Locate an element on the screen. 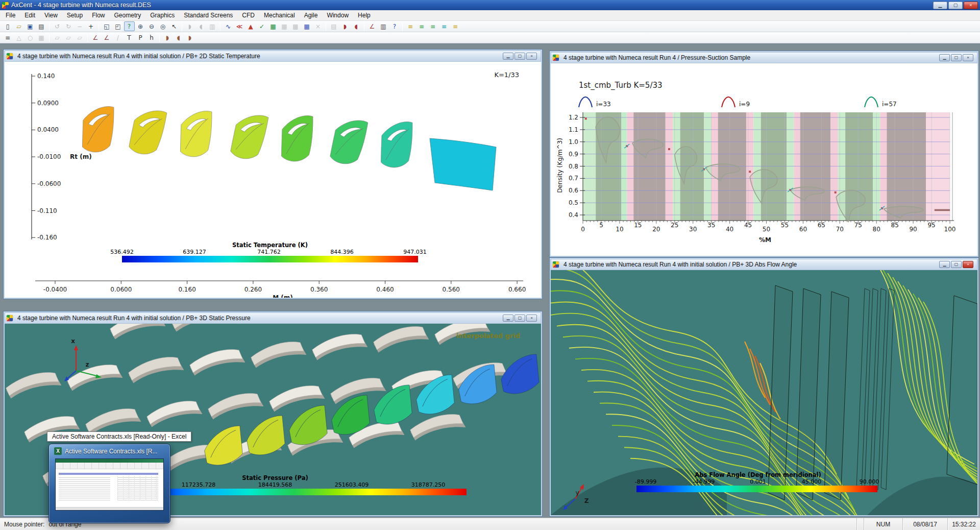  grey-blade is located at coordinates (156, 369).